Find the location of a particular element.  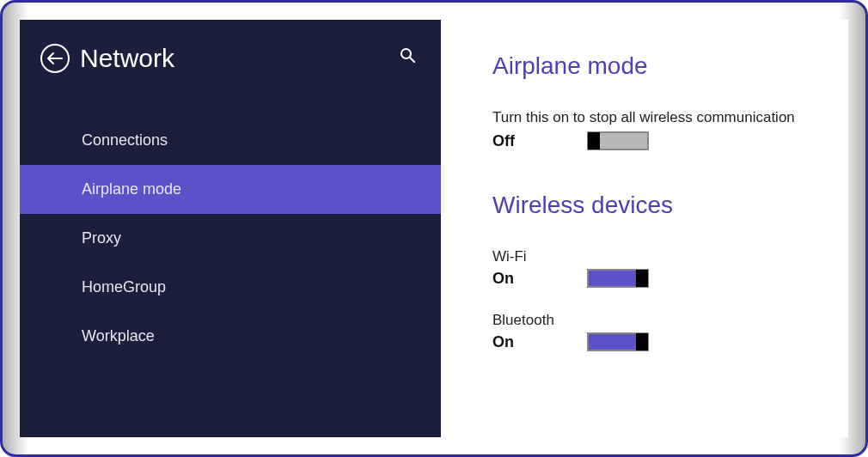

back-button is located at coordinates (55, 58).